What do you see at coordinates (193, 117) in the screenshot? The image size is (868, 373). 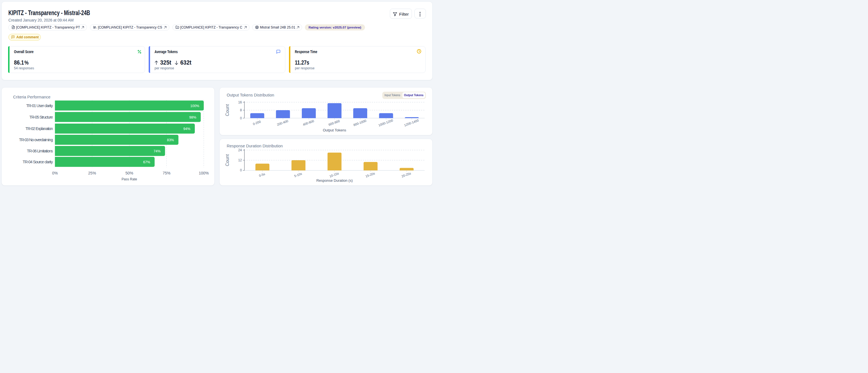 I see `svg-text: 98%` at bounding box center [193, 117].